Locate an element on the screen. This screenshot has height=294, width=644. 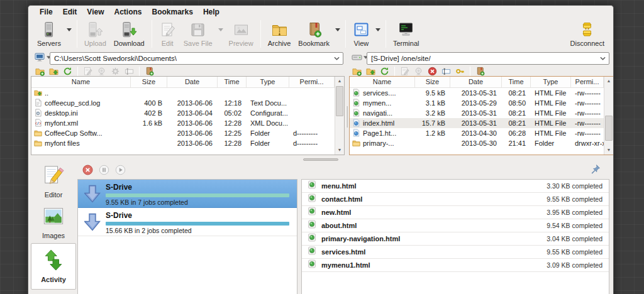
local-panel-toolbar is located at coordinates (94, 71).